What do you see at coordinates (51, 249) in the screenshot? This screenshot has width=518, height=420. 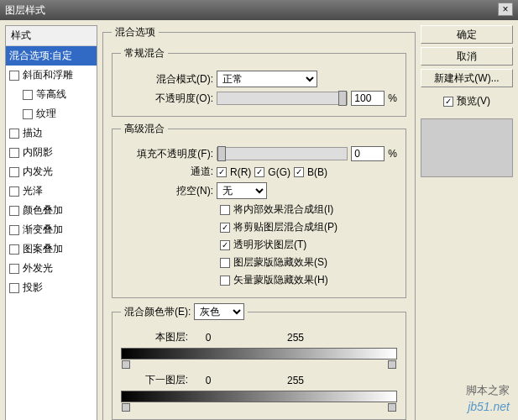 I see `style-item: 图案叠加` at bounding box center [51, 249].